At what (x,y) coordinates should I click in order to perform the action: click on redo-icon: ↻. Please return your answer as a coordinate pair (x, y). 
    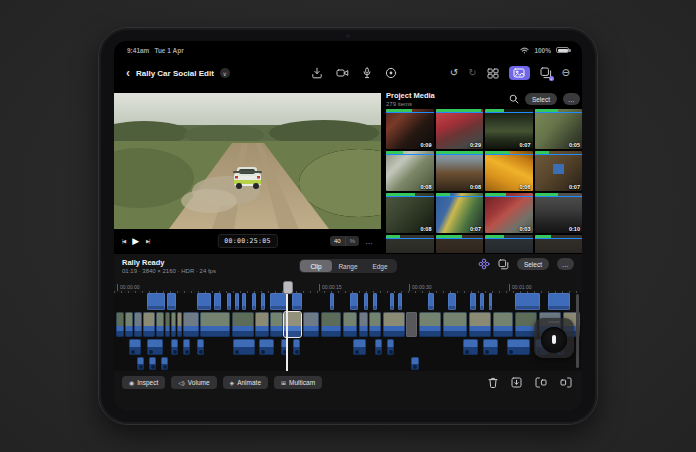
    Looking at the image, I should click on (472, 73).